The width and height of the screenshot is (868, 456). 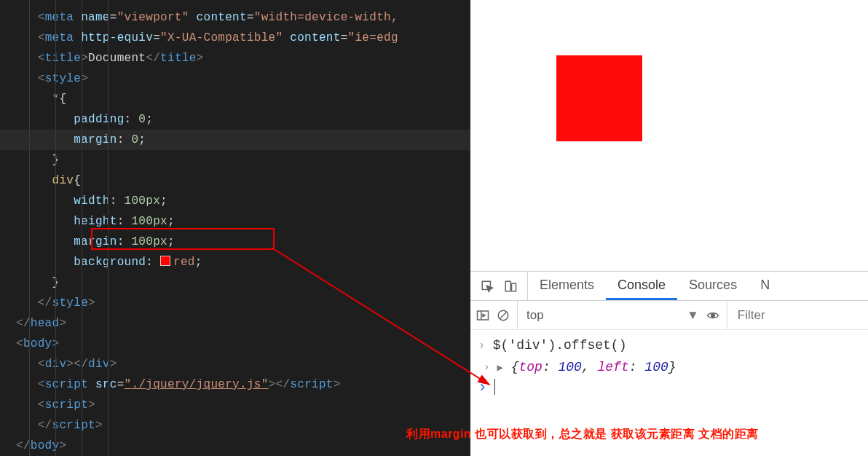 I want to click on code-line: <meta http-equiv="X-UA-Compatible" conte…, so click(x=235, y=38).